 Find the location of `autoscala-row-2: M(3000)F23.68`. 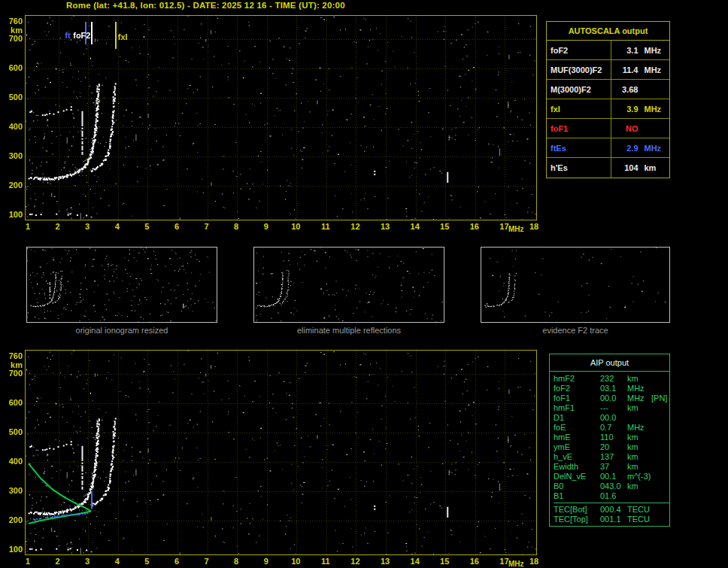

autoscala-row-2: M(3000)F23.68 is located at coordinates (608, 90).